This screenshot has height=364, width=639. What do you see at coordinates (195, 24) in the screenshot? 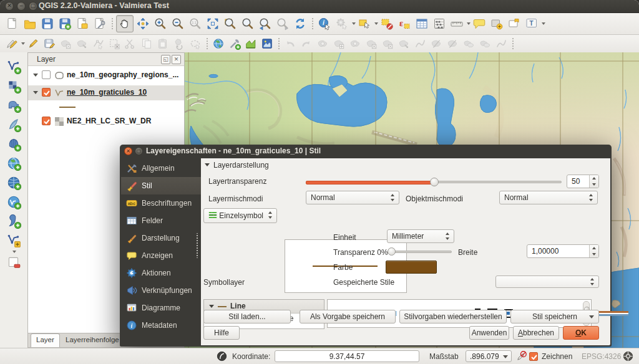
I see `zoom-native-icon: 1:1` at bounding box center [195, 24].